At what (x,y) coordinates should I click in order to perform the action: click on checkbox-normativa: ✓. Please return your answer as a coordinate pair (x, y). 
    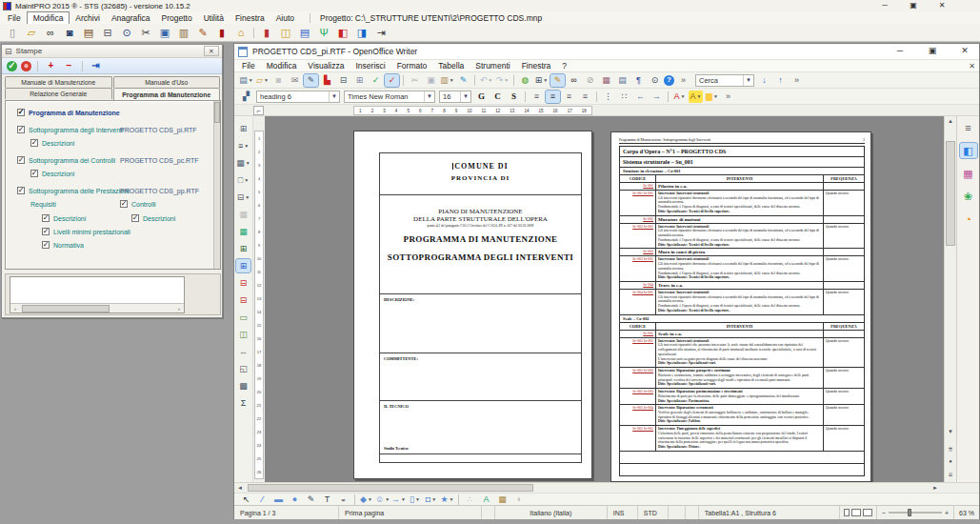
    Looking at the image, I should click on (46, 245).